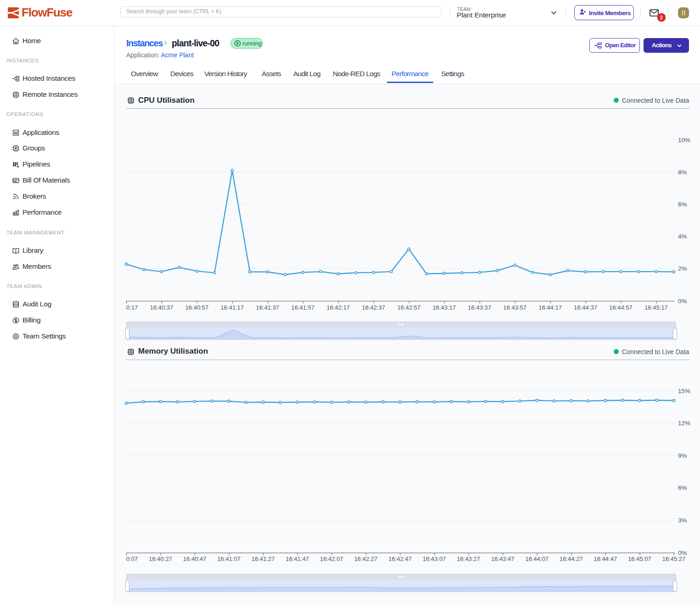 The width and height of the screenshot is (700, 605). Describe the element at coordinates (550, 307) in the screenshot. I see `svg-text: 16:44:17` at that location.